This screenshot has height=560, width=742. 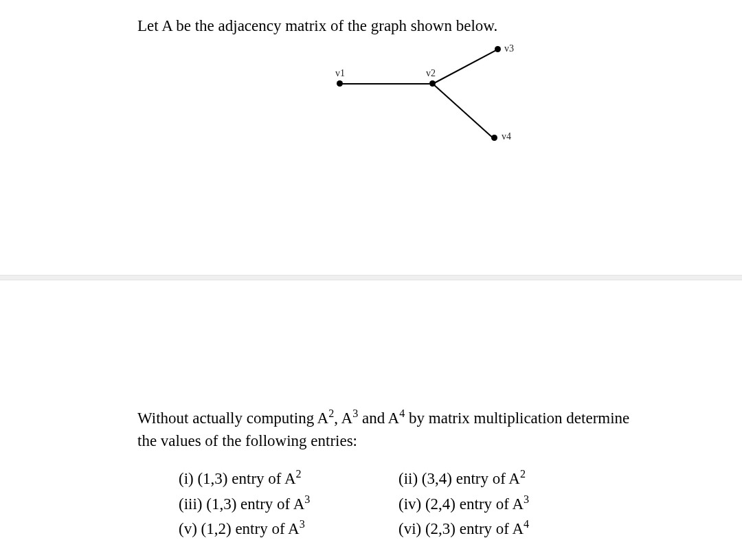 What do you see at coordinates (339, 84) in the screenshot?
I see `vertex-v1` at bounding box center [339, 84].